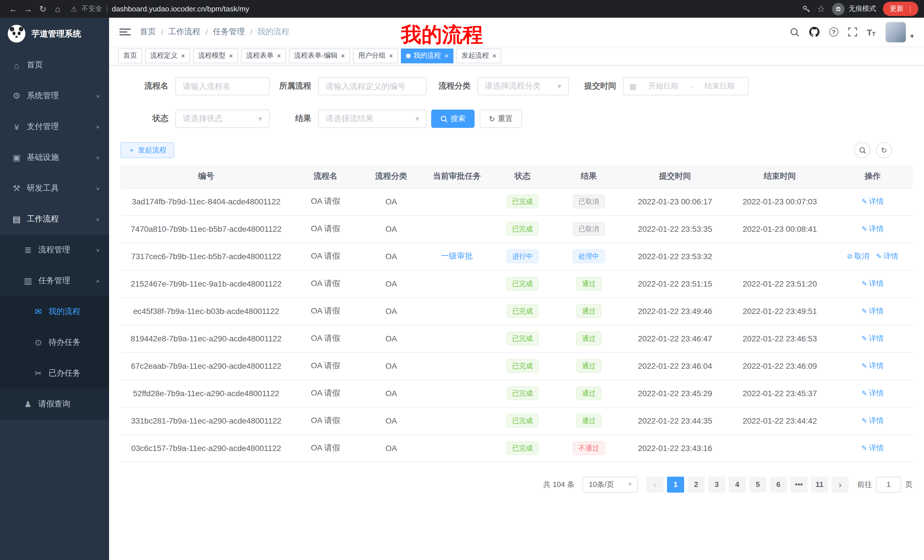  I want to click on sidebar-item-已办任务: ✂已办任务, so click(55, 373).